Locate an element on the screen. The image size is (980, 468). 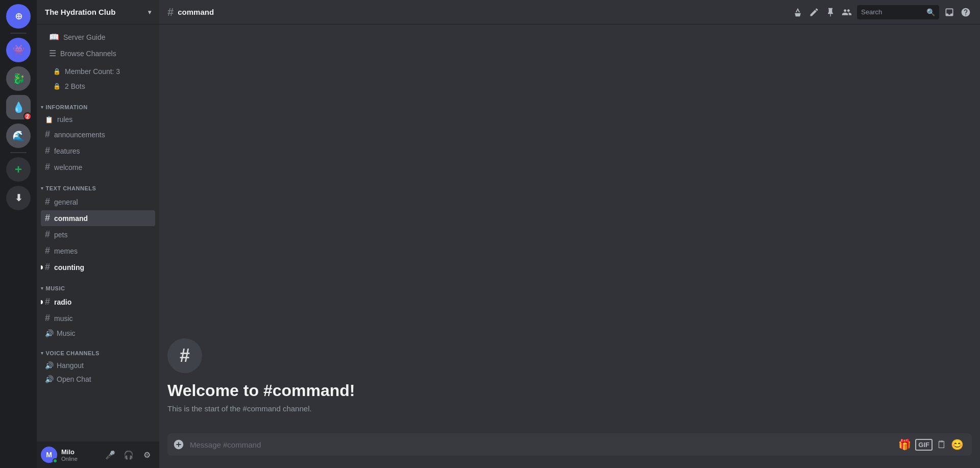
book-icon: 📖 is located at coordinates (54, 37).